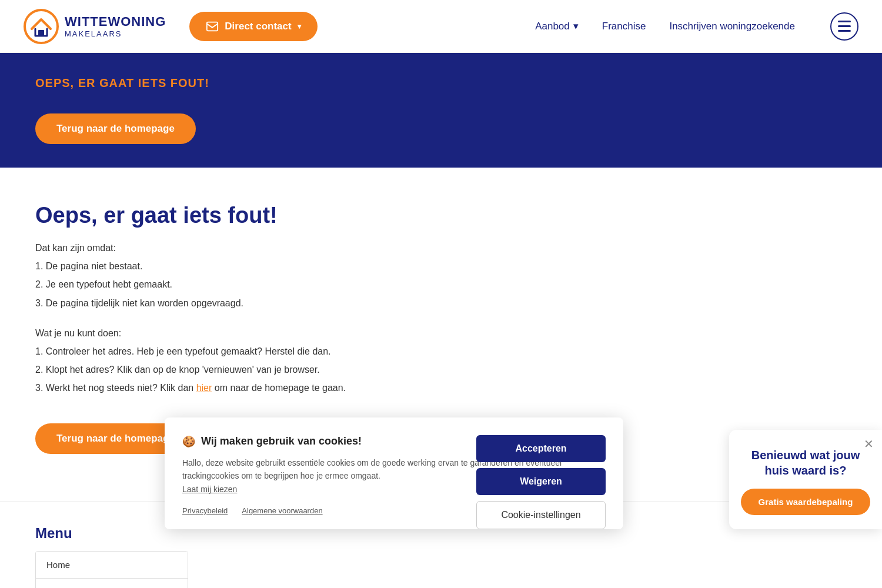 Image resolution: width=882 pixels, height=588 pixels. I want to click on reason-1: 1. De pagina niet bestaat., so click(441, 266).